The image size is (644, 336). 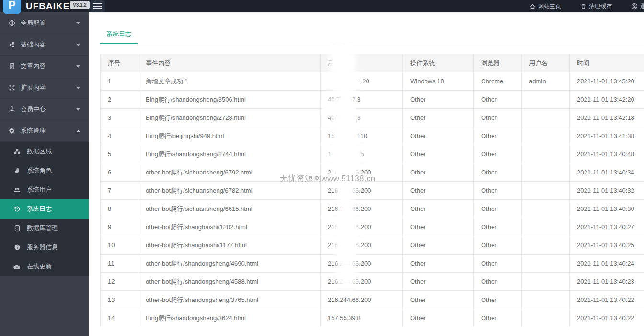 What do you see at coordinates (230, 300) in the screenshot?
I see `cell-event: other-bot爬行/shandongsheng/3765.html` at bounding box center [230, 300].